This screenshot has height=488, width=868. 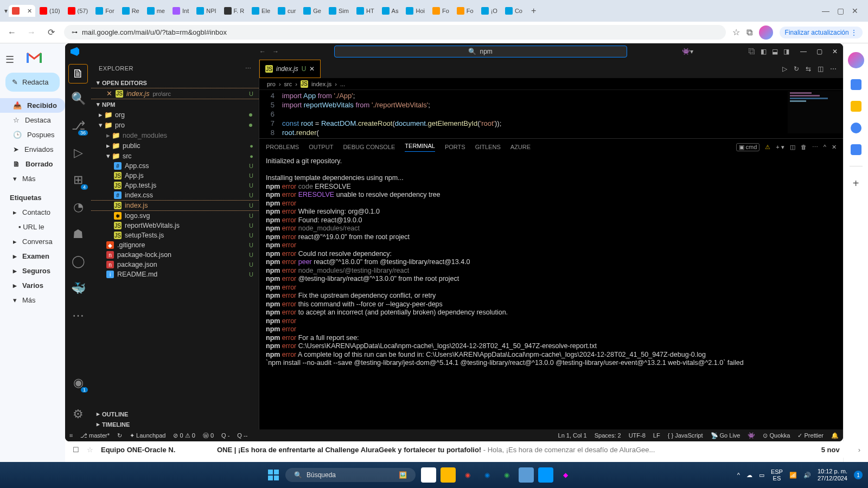 I want to click on file--gitignore: ◆ .gitignoreU, so click(x=175, y=245).